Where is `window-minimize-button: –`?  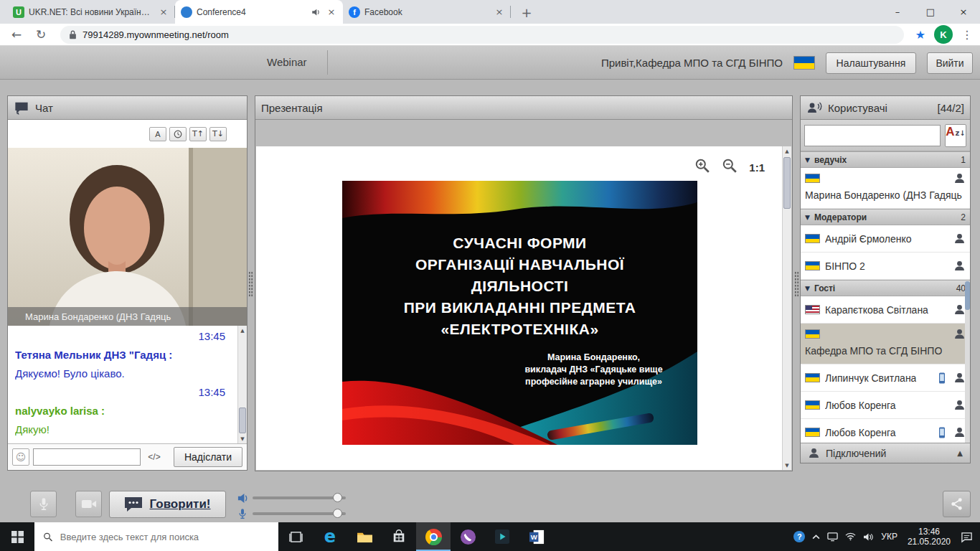
window-minimize-button: – is located at coordinates (897, 11).